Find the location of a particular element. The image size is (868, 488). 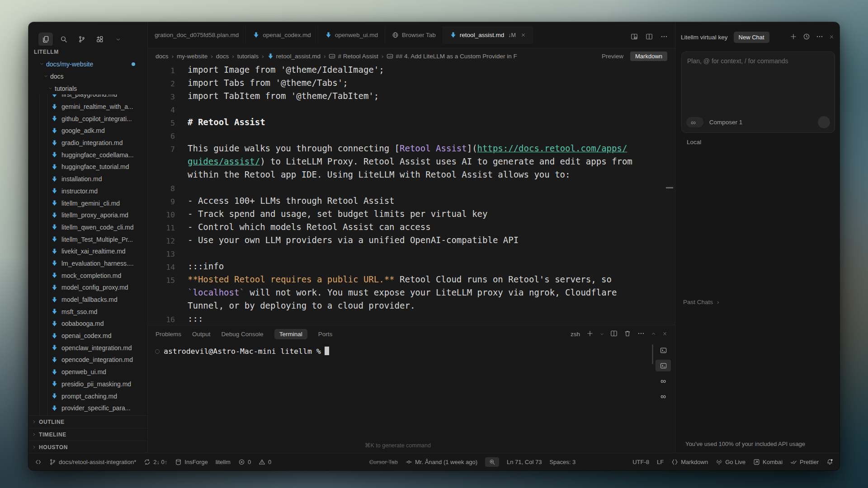

tree-file: litellm_gemini_cli.md is located at coordinates (88, 203).